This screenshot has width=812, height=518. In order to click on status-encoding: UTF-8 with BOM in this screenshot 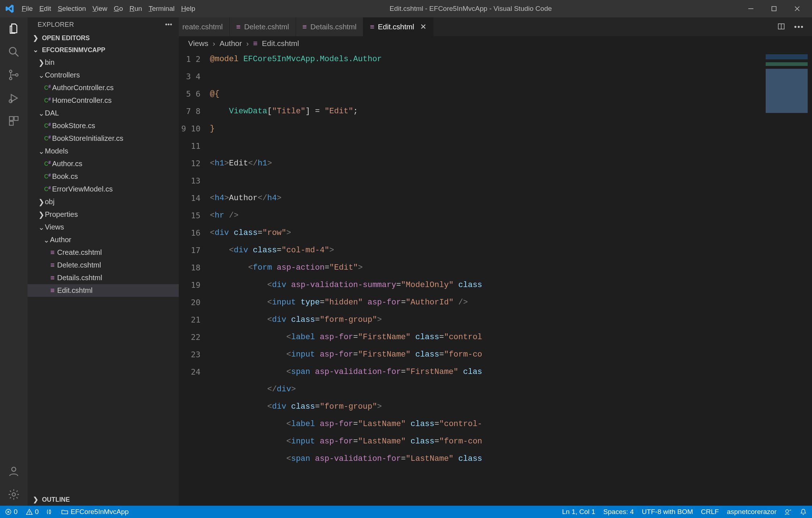, I will do `click(667, 512)`.